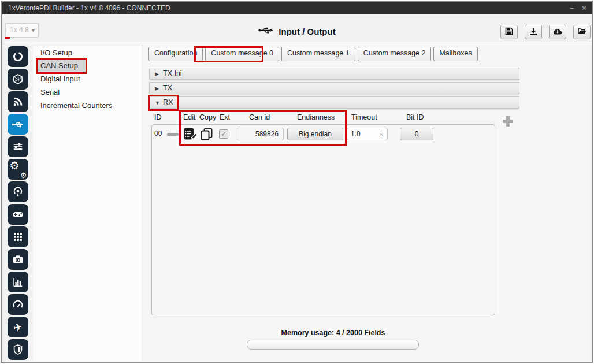 The height and width of the screenshot is (364, 594). Describe the element at coordinates (190, 135) in the screenshot. I see `edit-button` at that location.